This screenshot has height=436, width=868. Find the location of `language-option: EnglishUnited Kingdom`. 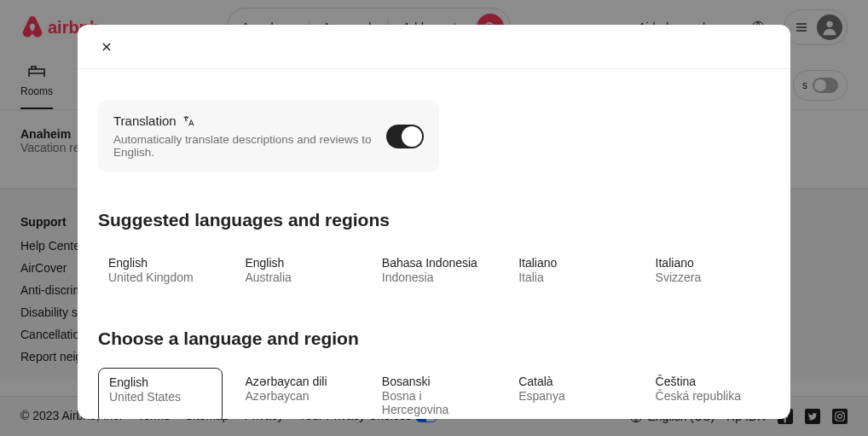

language-option: EnglishUnited Kingdom is located at coordinates (160, 270).